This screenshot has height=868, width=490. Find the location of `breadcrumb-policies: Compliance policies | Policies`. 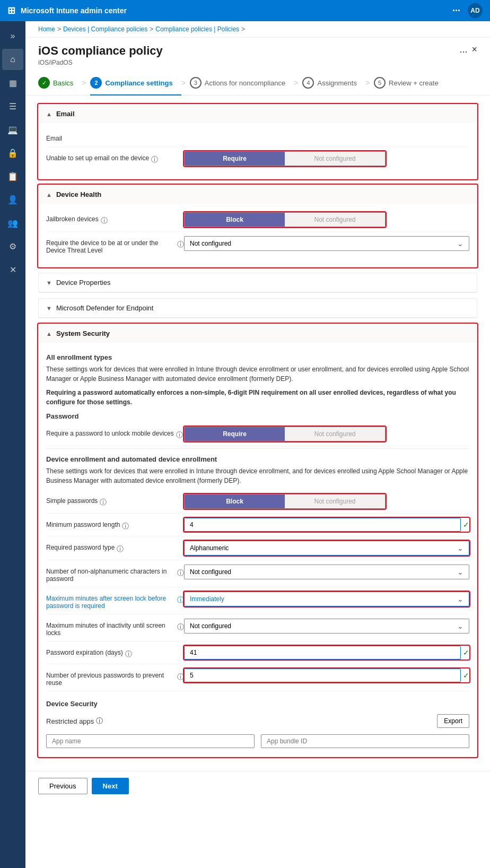

breadcrumb-policies: Compliance policies | Policies is located at coordinates (197, 29).